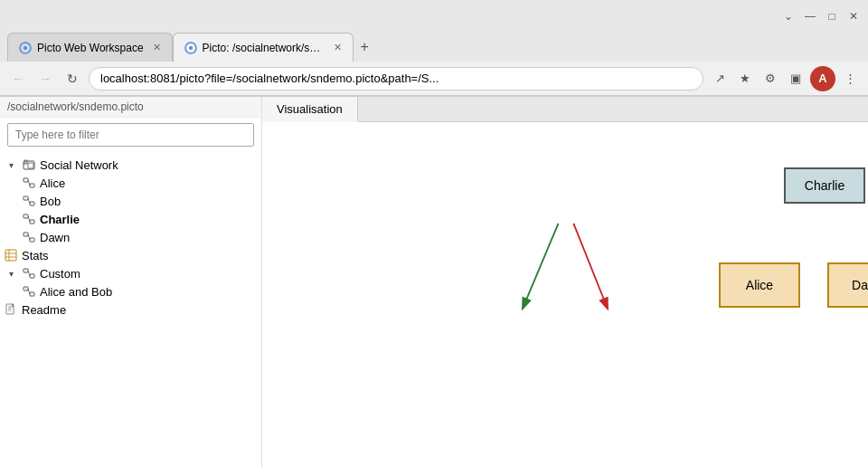 Image resolution: width=868 pixels, height=467 pixels. Describe the element at coordinates (565, 110) in the screenshot. I see `panel-tabs: Visualisation` at that location.